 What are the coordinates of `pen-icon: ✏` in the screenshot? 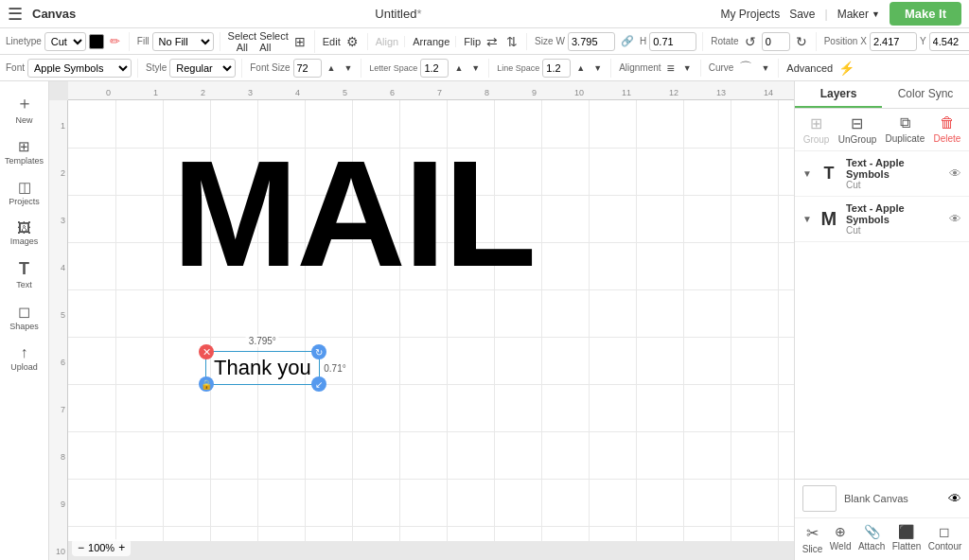 It's located at (115, 42).